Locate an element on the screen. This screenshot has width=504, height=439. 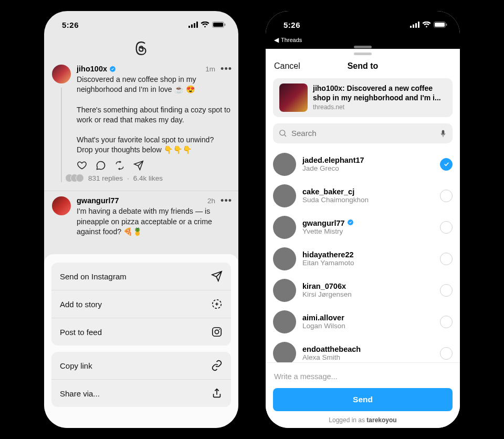
share-via-row: Share via... is located at coordinates (141, 393).